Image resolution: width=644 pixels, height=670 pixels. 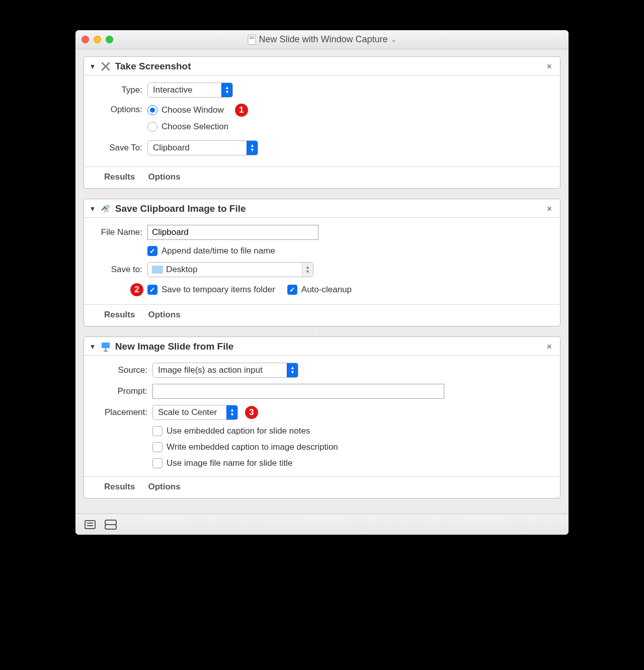 What do you see at coordinates (322, 346) in the screenshot?
I see `card-header: ▼ New Image Slide from File ×` at bounding box center [322, 346].